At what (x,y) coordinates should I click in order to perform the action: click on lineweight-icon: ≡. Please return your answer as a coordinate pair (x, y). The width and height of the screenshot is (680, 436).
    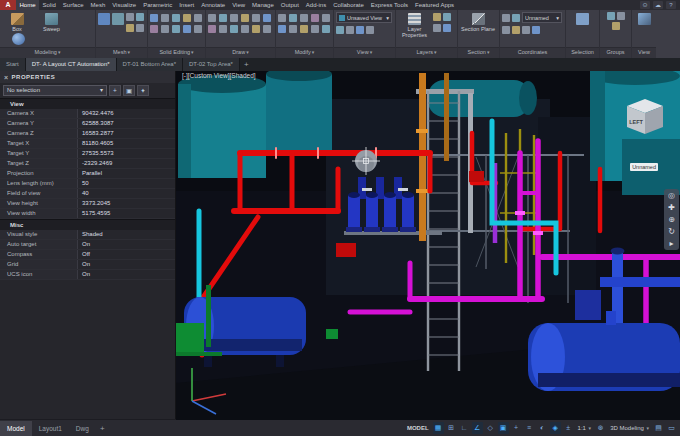
    Looking at the image, I should click on (530, 428).